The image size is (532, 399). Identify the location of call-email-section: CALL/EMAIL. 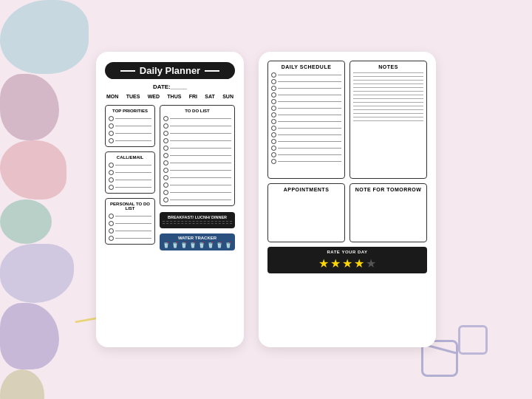
(130, 173).